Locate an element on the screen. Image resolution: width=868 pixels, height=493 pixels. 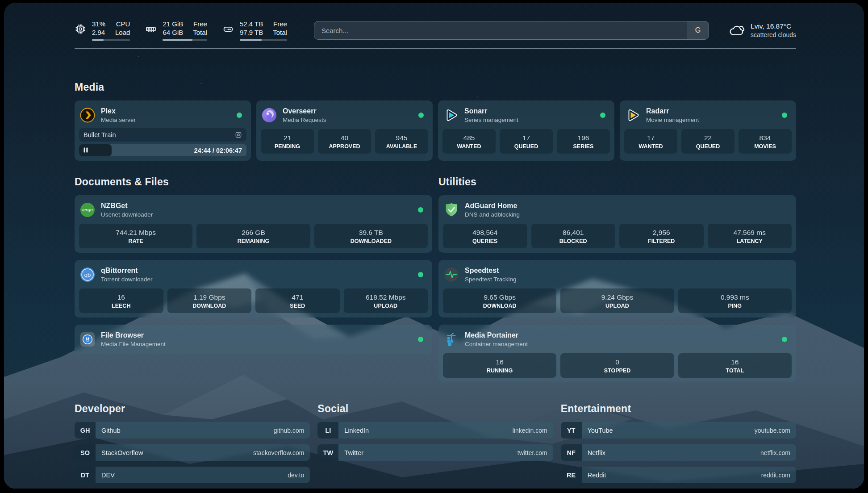
service-description: Usenet downloader is located at coordinates (127, 214).